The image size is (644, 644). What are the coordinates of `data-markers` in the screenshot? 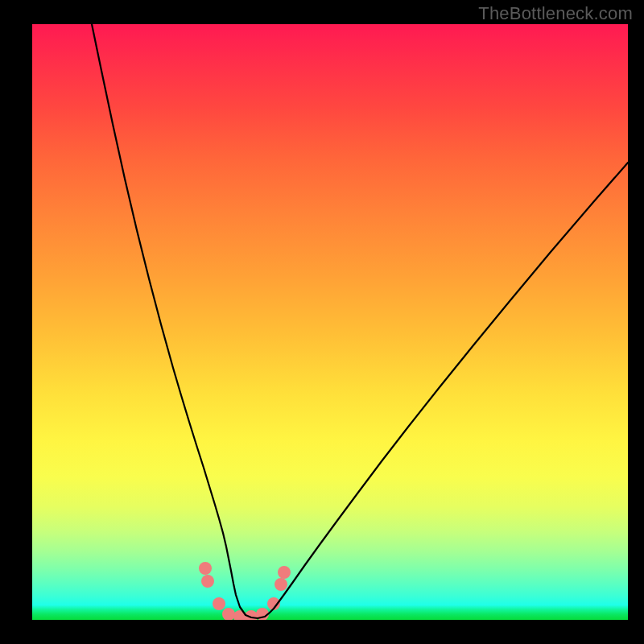 It's located at (245, 591).